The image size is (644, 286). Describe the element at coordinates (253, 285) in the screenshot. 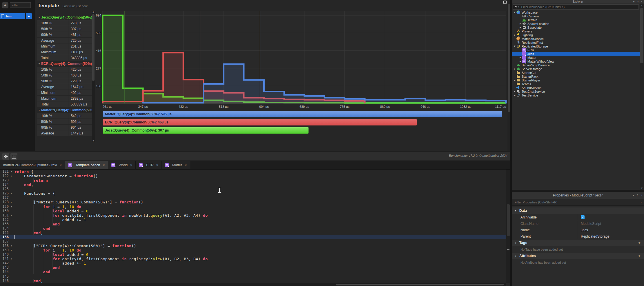

I see `editor-horizontal-scrollbar` at that location.